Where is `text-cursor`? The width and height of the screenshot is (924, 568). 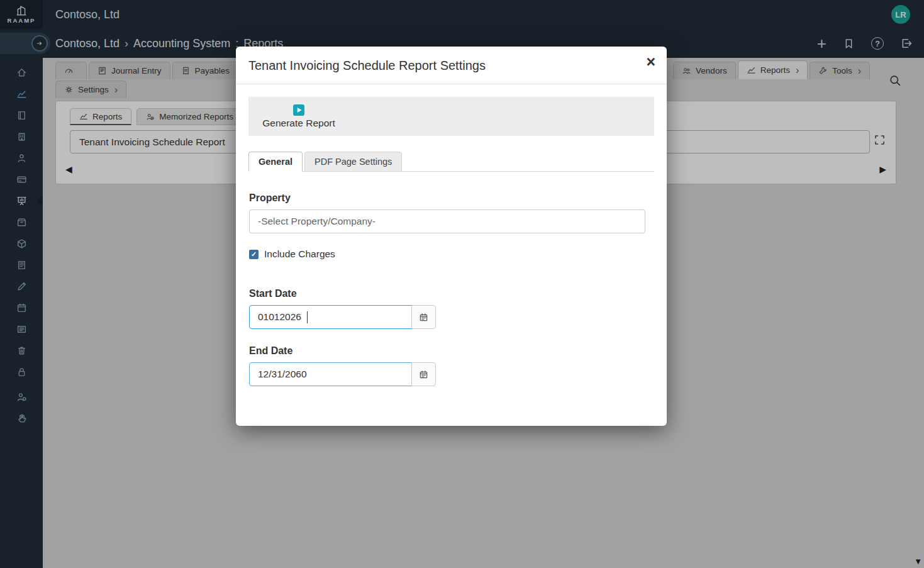
text-cursor is located at coordinates (307, 317).